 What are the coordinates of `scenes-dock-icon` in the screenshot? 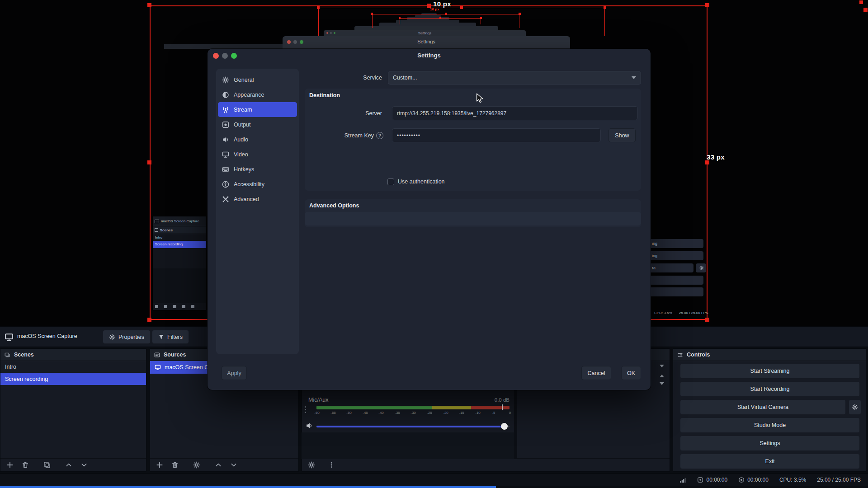 It's located at (7, 355).